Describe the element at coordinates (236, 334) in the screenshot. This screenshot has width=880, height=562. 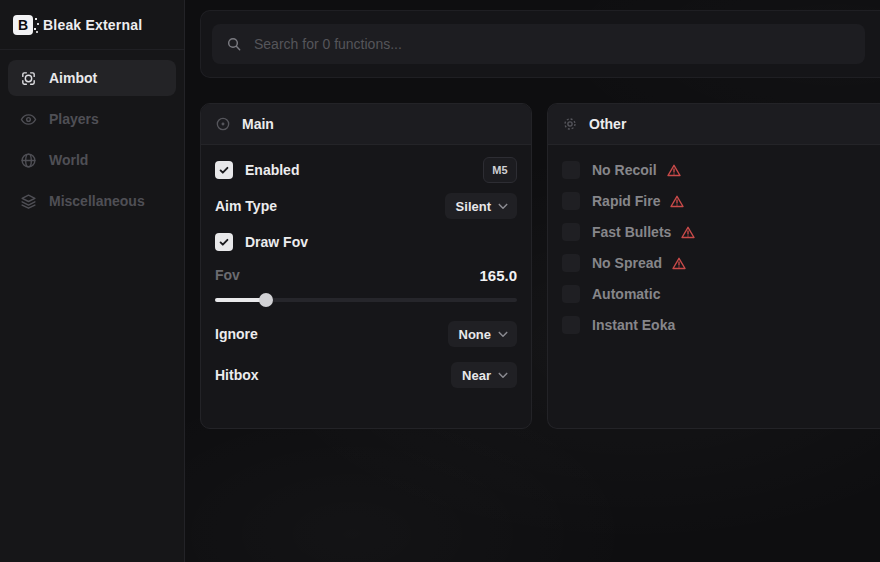
I see `ignore-label: Ignore` at that location.